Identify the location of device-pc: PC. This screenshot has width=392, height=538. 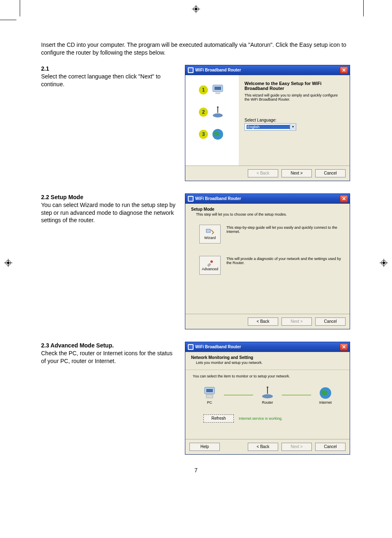
(210, 395).